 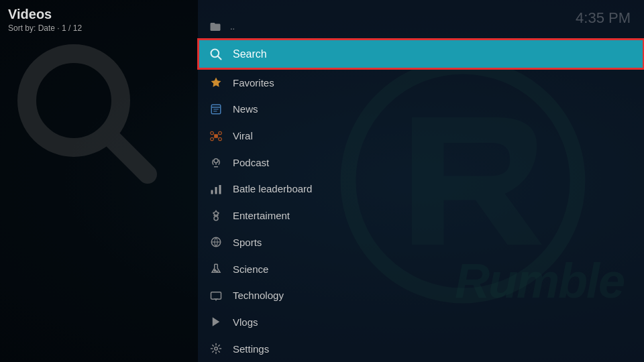 What do you see at coordinates (258, 295) in the screenshot?
I see `technology-label: Technology` at bounding box center [258, 295].